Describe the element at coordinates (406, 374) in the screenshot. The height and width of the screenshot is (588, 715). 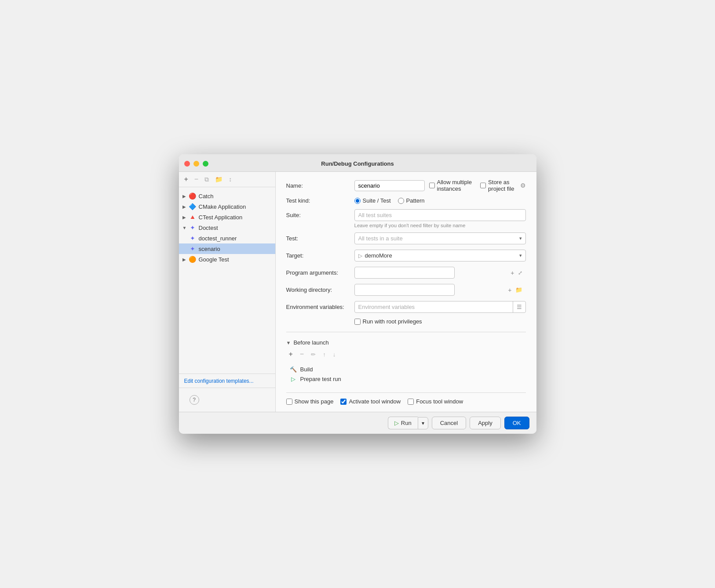
I see `launch-items: 🔨 Build ▷ Prepare test run` at that location.